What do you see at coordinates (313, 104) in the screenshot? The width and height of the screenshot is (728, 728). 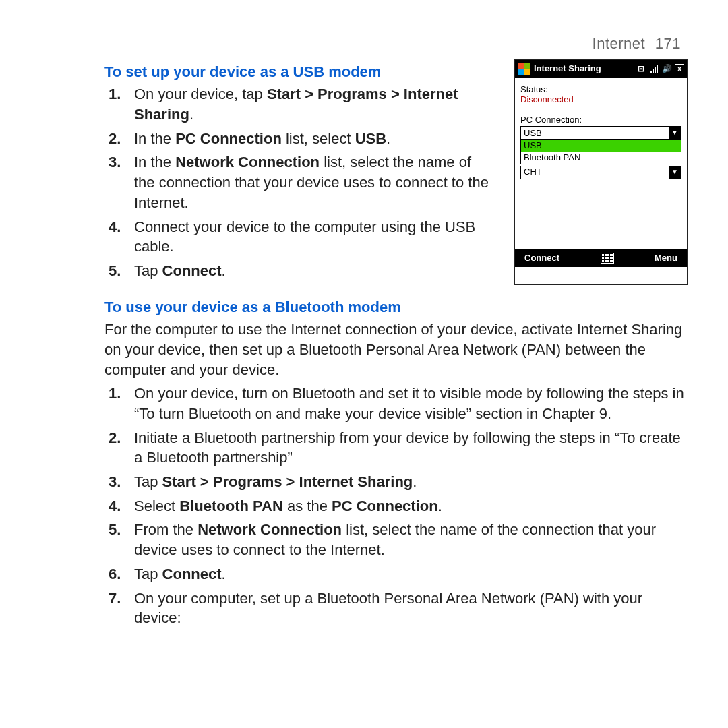 I see `usb-step-1: On your device, tap Start > Programs > I…` at bounding box center [313, 104].